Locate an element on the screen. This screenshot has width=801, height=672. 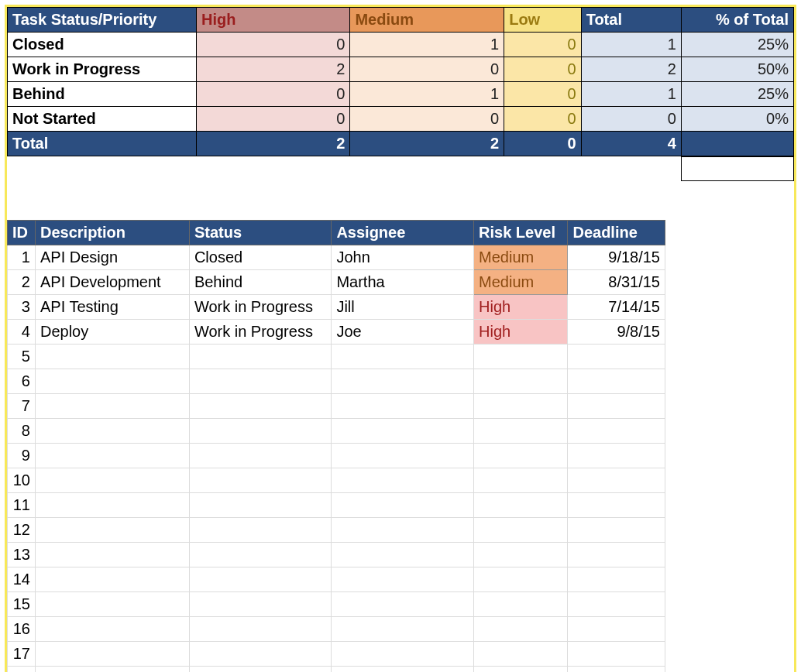
th-id: ID is located at coordinates (22, 233).